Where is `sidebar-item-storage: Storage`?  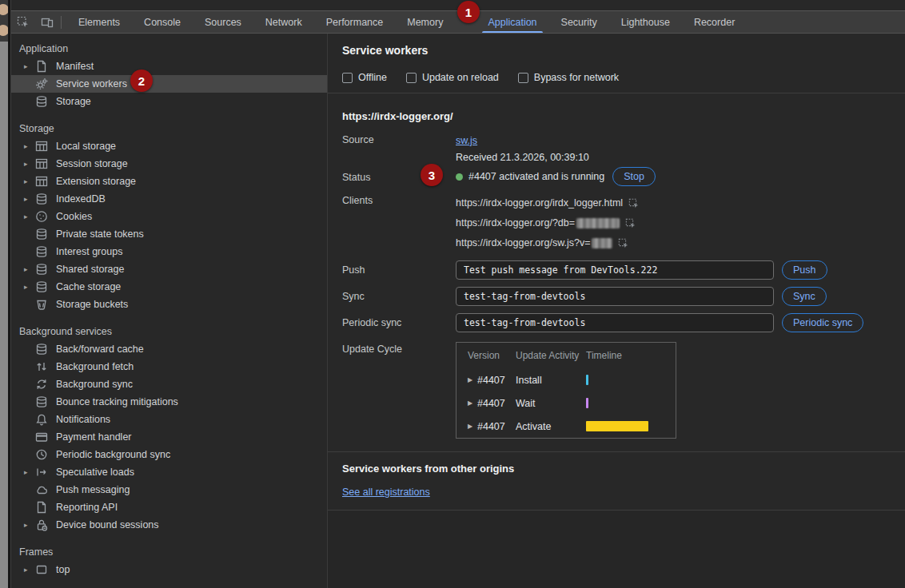
sidebar-item-storage: Storage is located at coordinates (169, 101).